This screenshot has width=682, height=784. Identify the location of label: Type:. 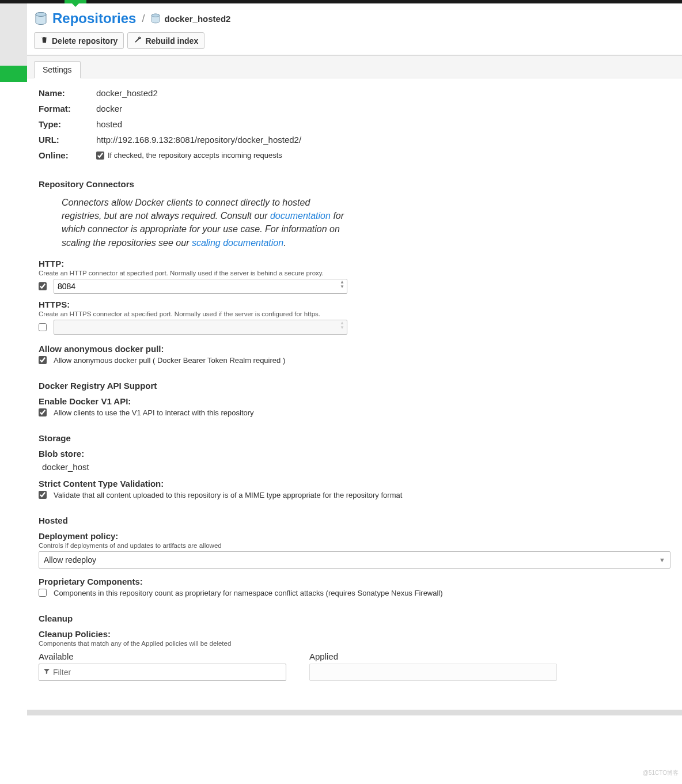
(67, 124).